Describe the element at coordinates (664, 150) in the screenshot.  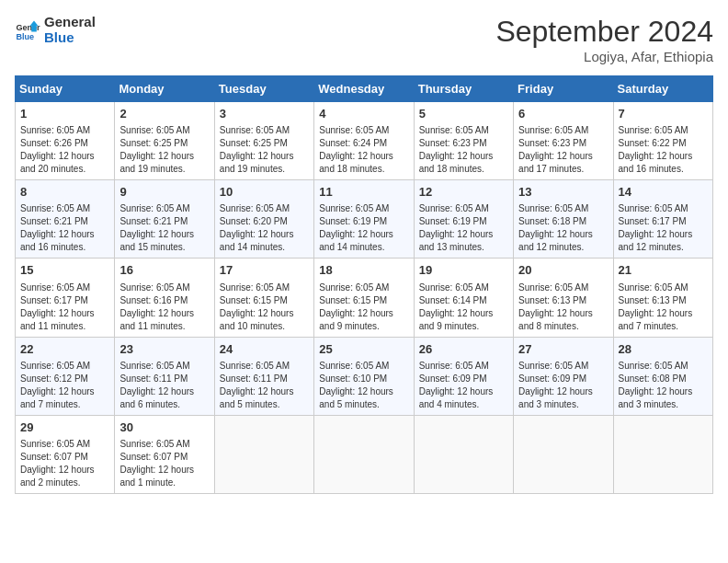
I see `day-info: Sunrise: 6:05 AMSunset: 6:22 PMDaylight:…` at that location.